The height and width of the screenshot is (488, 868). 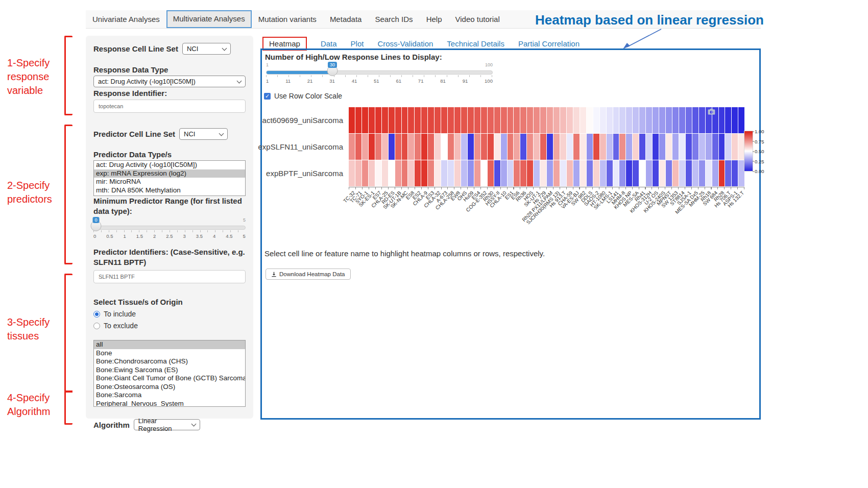 What do you see at coordinates (170, 403) in the screenshot?
I see `tissue-option: Peripheral_Nervous_System` at bounding box center [170, 403].